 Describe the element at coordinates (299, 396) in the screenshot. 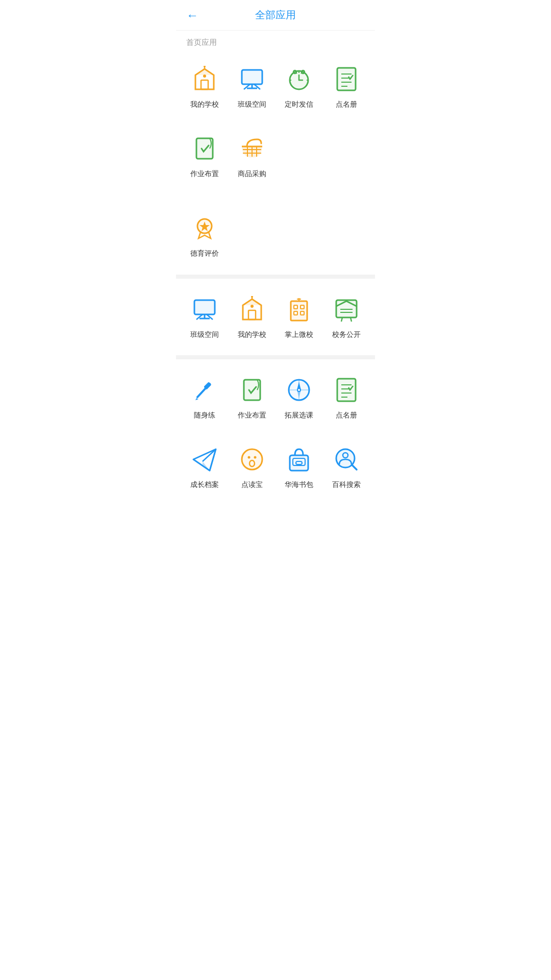

I see `app-elective: 拓展选课` at that location.